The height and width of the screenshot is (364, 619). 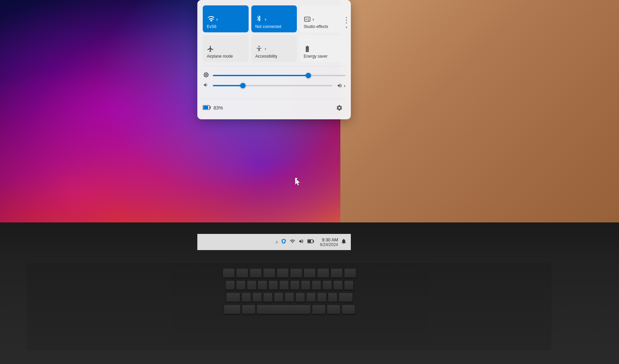 What do you see at coordinates (274, 49) in the screenshot?
I see `accessibility-tile: › Accessibility` at bounding box center [274, 49].